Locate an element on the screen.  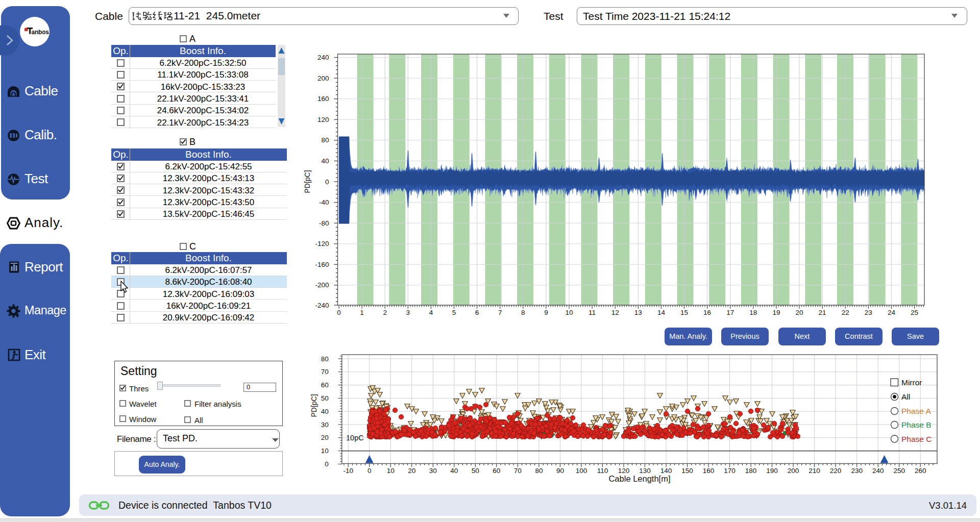
svg-text: 100 is located at coordinates (582, 470).